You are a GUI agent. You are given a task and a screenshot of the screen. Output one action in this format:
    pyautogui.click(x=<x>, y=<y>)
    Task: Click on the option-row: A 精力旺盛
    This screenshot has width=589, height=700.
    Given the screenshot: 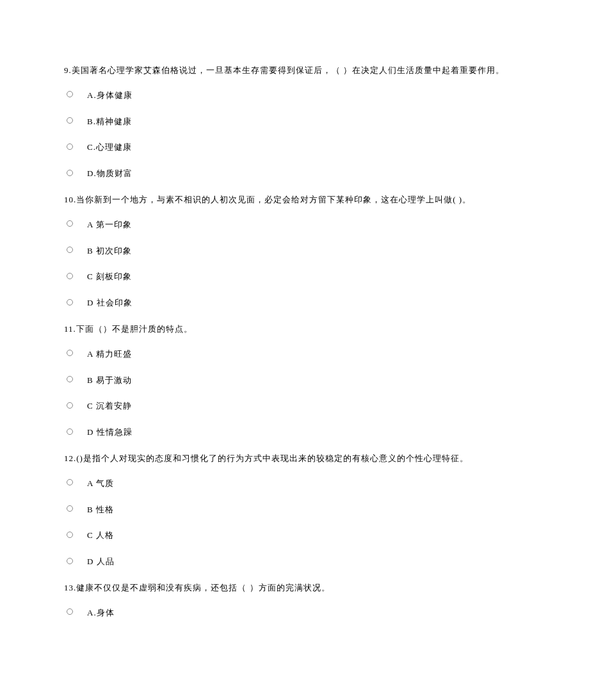 What is the action you would take?
    pyautogui.click(x=294, y=355)
    